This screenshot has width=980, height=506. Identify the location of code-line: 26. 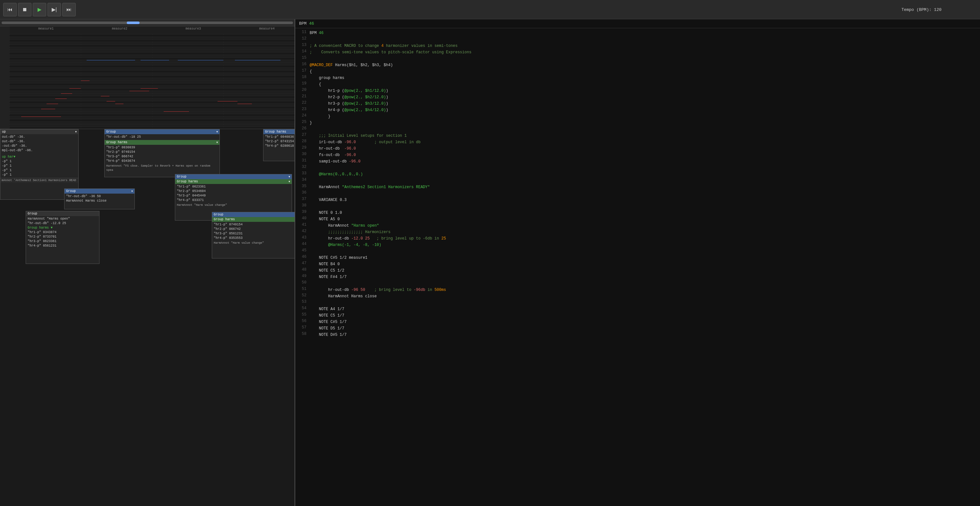
(638, 129).